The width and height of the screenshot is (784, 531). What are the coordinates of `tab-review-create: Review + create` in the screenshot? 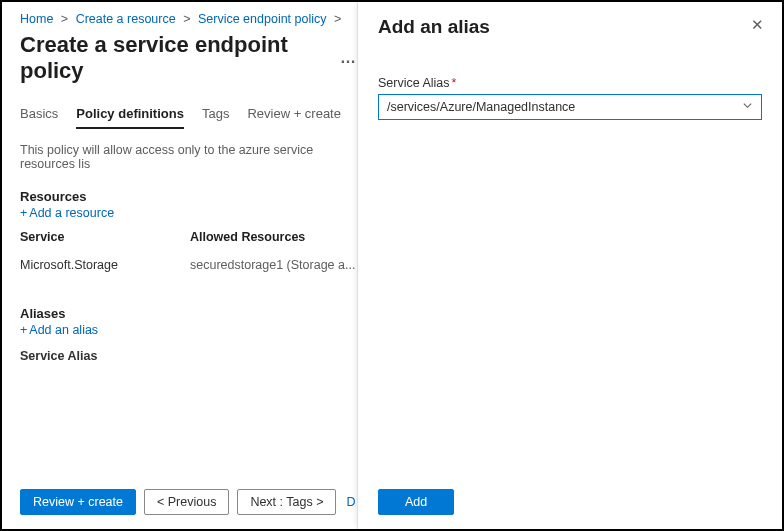 It's located at (294, 118).